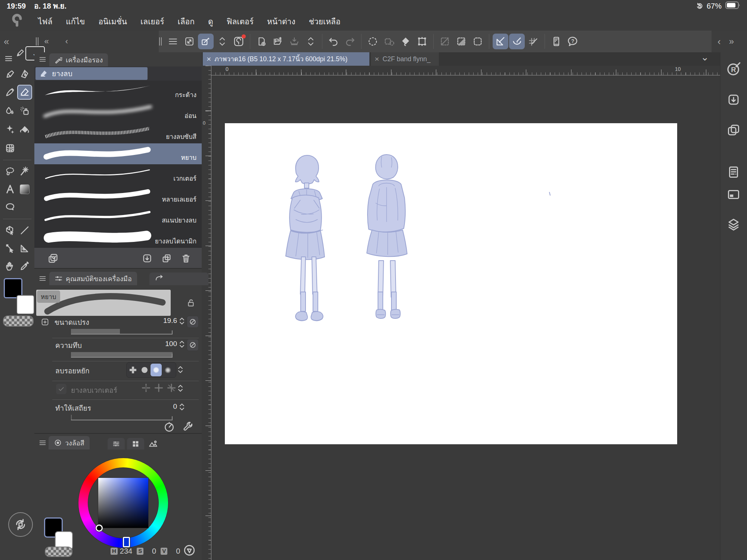 Image resolution: width=747 pixels, height=560 pixels. Describe the element at coordinates (734, 172) in the screenshot. I see `material-palette-button` at that location.